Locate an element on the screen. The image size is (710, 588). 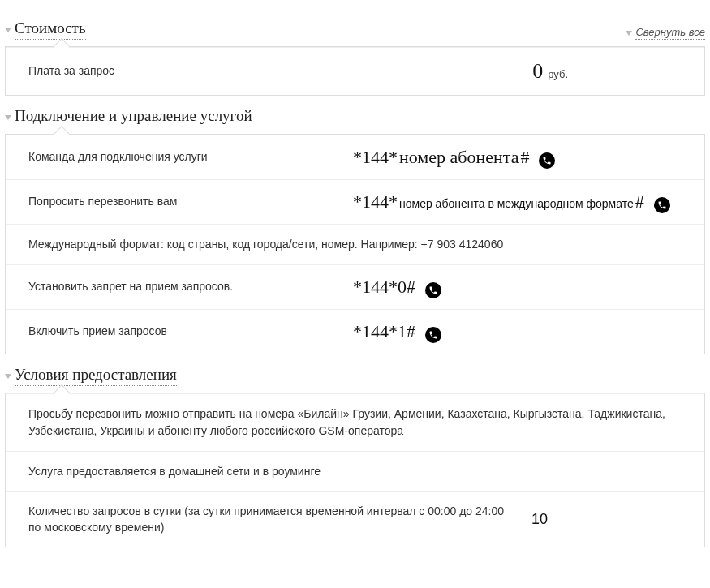
fee-value-wrap: 0 руб. is located at coordinates (518, 71).